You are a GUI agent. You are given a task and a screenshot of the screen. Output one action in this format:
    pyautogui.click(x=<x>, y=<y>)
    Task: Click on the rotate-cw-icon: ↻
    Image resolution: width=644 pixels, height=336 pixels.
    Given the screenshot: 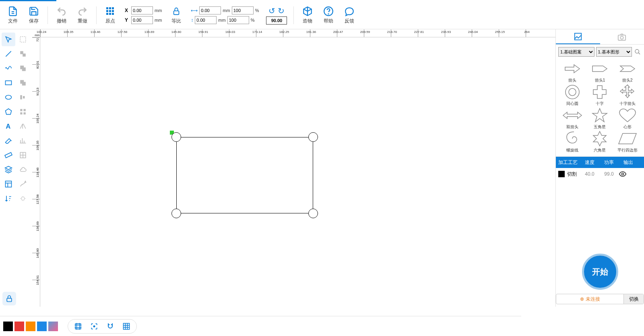 What is the action you would take?
    pyautogui.click(x=281, y=11)
    